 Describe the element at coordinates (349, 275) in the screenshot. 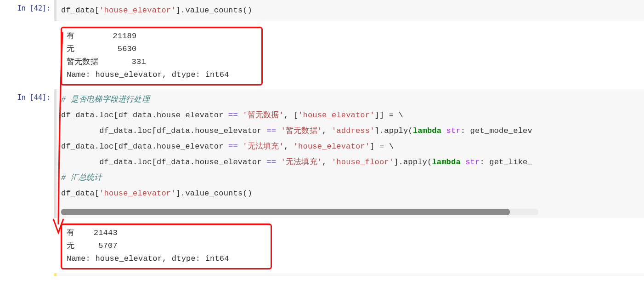

I see `next-cell-sliver` at that location.